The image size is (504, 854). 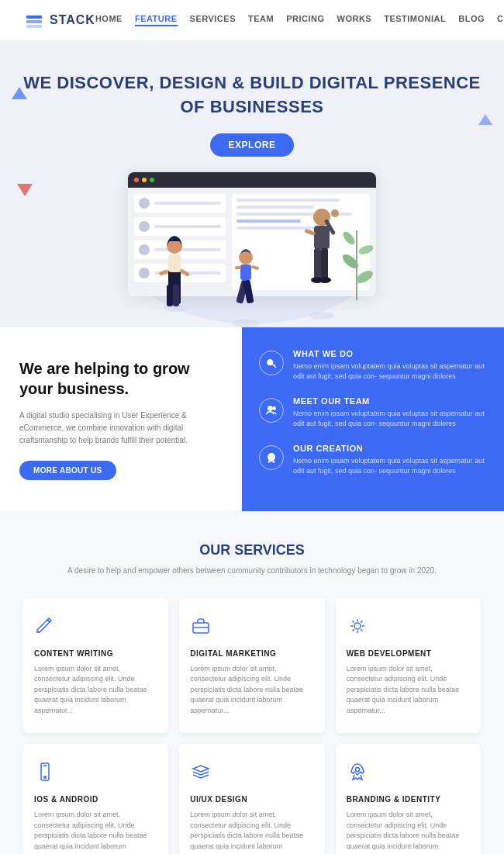 What do you see at coordinates (306, 20) in the screenshot?
I see `nav-pricing: PRICING` at bounding box center [306, 20].